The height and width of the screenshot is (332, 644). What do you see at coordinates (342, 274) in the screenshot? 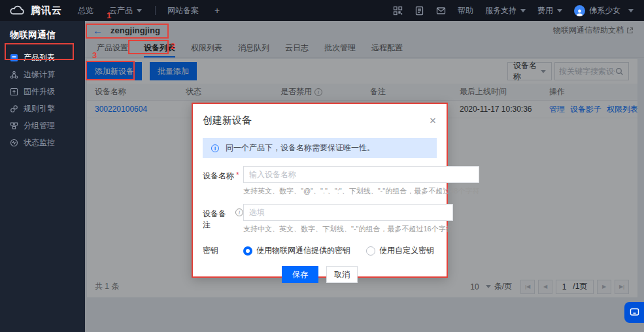
I see `cancel-button: 取消` at bounding box center [342, 274].